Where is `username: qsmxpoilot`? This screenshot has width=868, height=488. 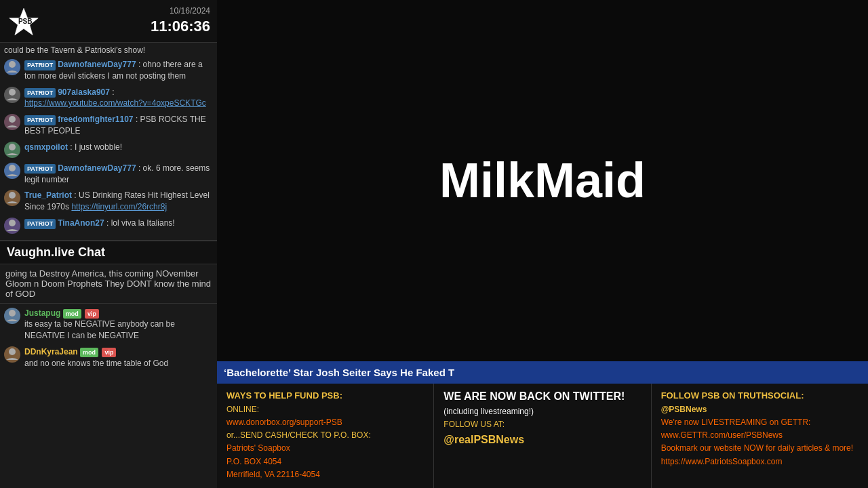 username: qsmxpoilot is located at coordinates (46, 147).